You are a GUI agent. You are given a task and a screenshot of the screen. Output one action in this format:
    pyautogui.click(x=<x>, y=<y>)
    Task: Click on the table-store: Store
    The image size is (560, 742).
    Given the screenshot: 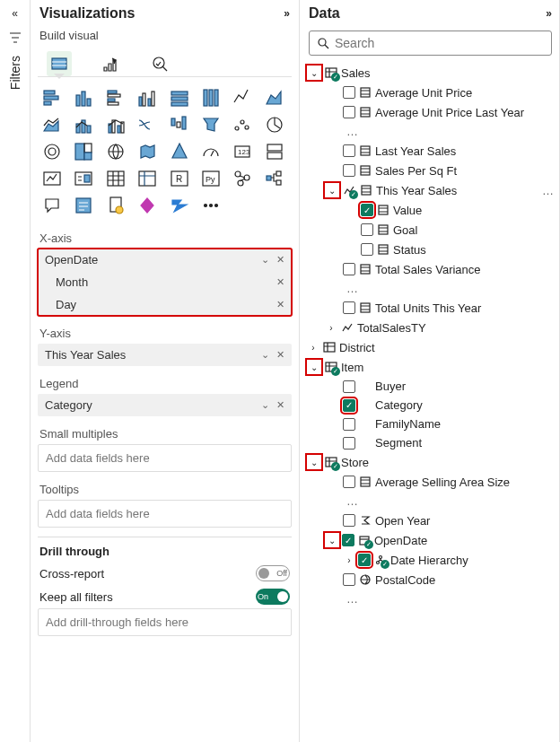 What is the action you would take?
    pyautogui.click(x=355, y=463)
    